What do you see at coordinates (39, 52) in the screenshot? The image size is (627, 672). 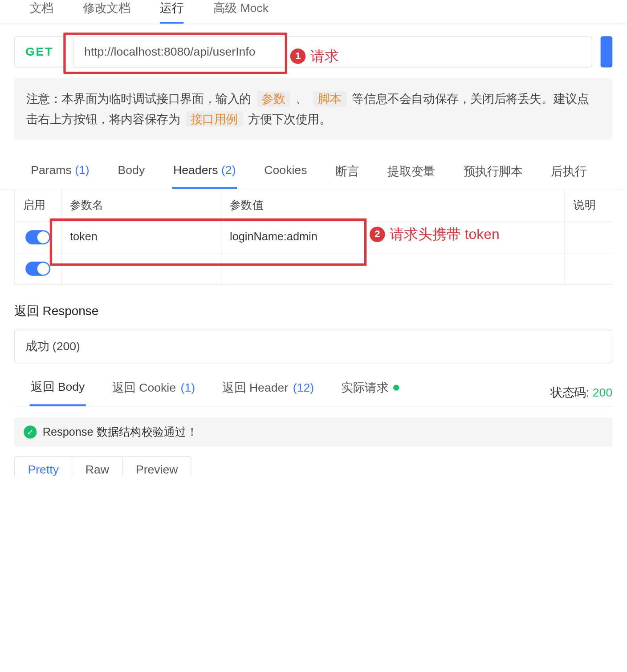 I see `http-method-select: GET` at bounding box center [39, 52].